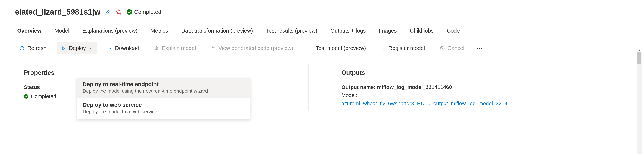 This screenshot has width=644, height=155. What do you see at coordinates (77, 48) in the screenshot?
I see `deploy-button: Deploy` at bounding box center [77, 48].